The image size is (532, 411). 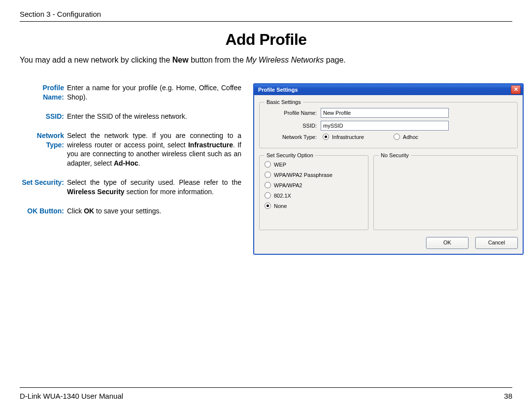 What do you see at coordinates (314, 195) in the screenshot?
I see `radio-8021x: 802.1X` at bounding box center [314, 195].